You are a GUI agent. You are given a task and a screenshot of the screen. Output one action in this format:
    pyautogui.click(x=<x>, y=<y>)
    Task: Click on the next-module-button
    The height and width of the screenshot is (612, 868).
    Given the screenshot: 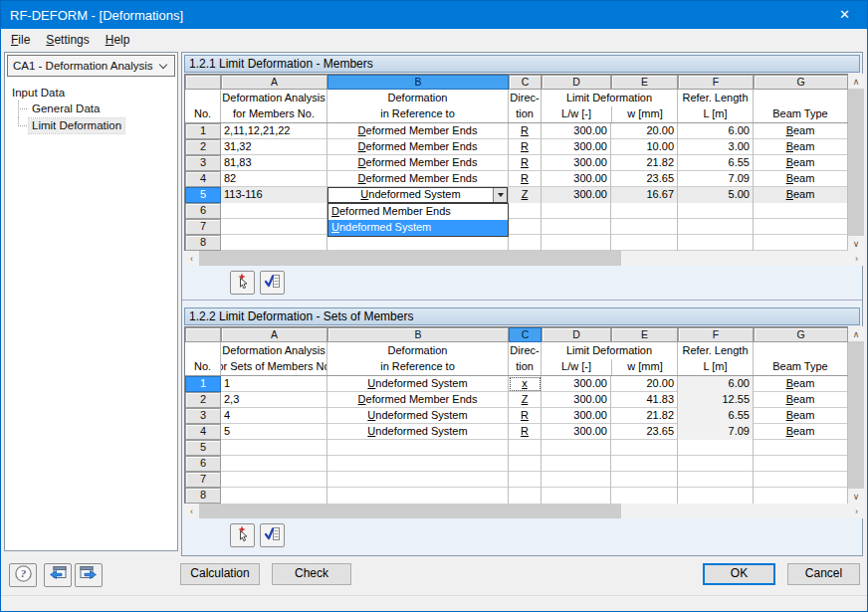 What is the action you would take?
    pyautogui.click(x=89, y=575)
    